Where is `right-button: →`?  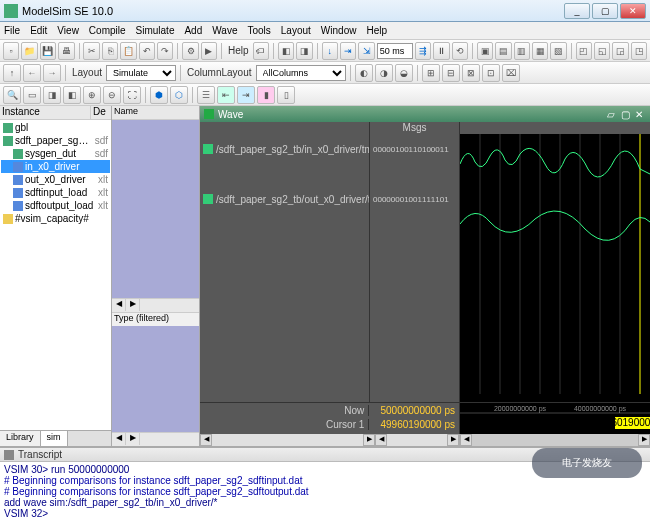
right-button: → is located at coordinates (52, 73).